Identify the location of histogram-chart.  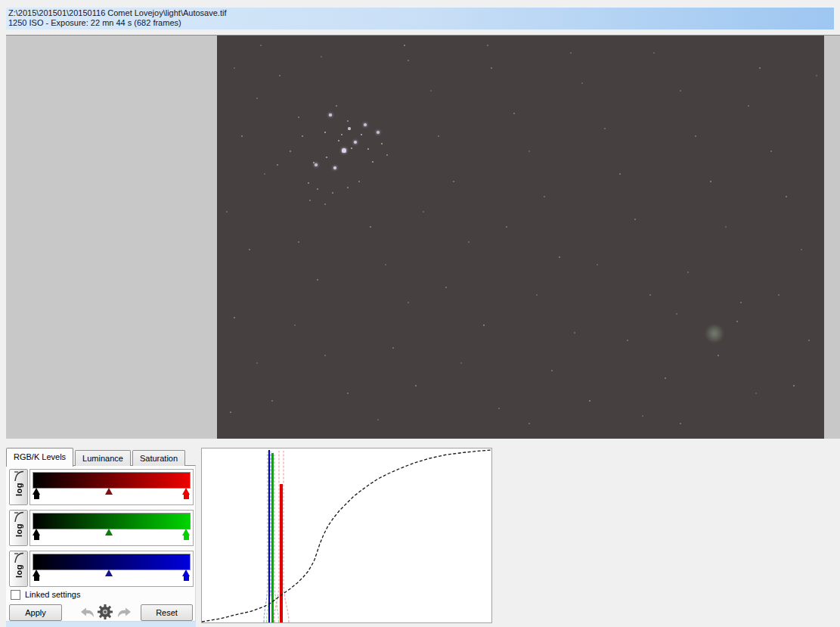
(346, 535).